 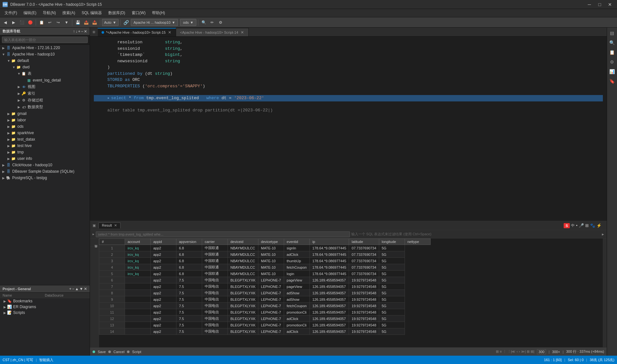 I want to click on tree-item-clickhouse: ▶ 🗄 ClickHouse - hadoop10, so click(x=45, y=165).